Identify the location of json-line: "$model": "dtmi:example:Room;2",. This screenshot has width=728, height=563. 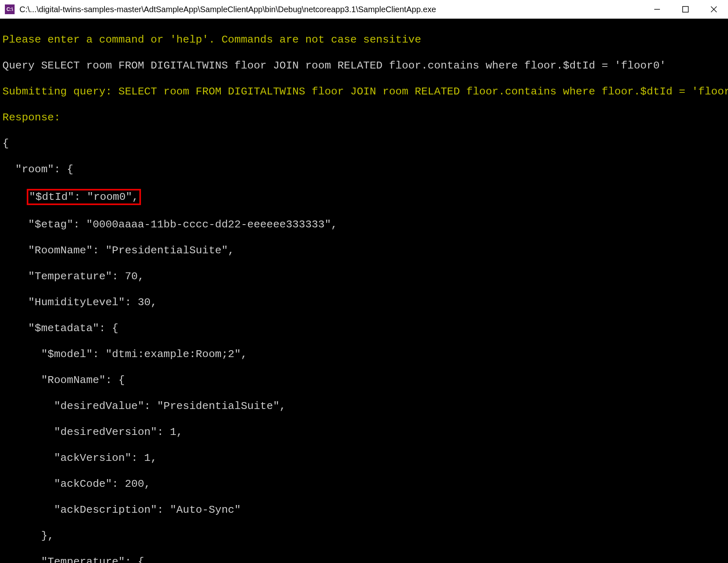
(364, 354).